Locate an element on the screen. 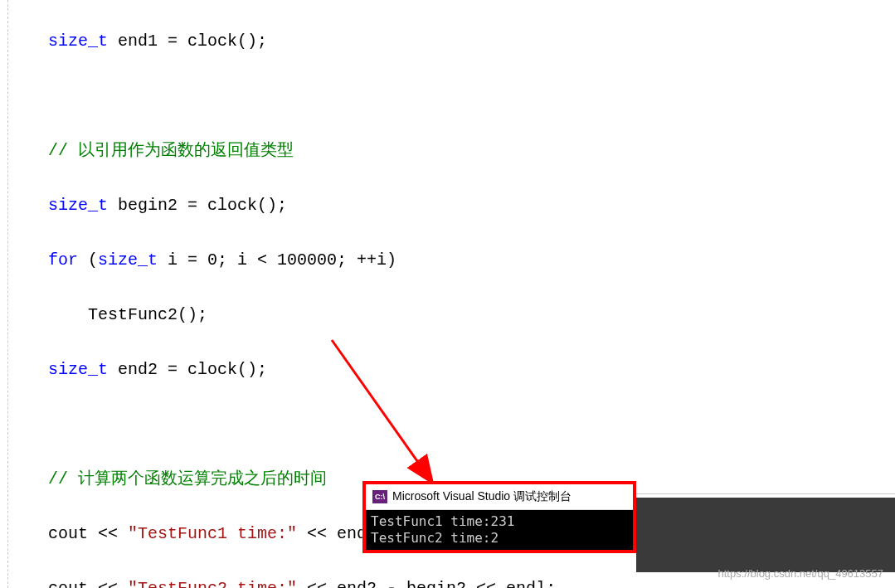  console-window: C:\ Microsoft Visual Studio 调试控制台 TestFu… is located at coordinates (499, 518).